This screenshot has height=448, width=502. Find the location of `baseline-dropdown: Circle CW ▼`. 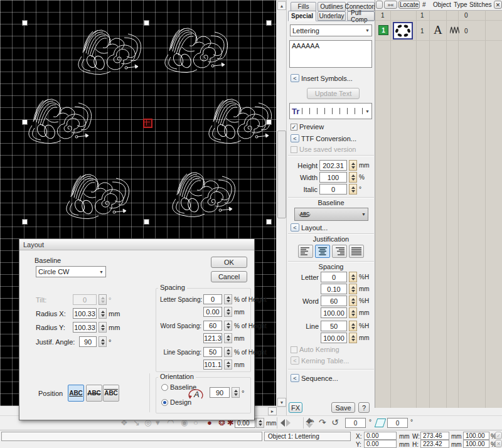

baseline-dropdown: Circle CW ▼ is located at coordinates (71, 272).